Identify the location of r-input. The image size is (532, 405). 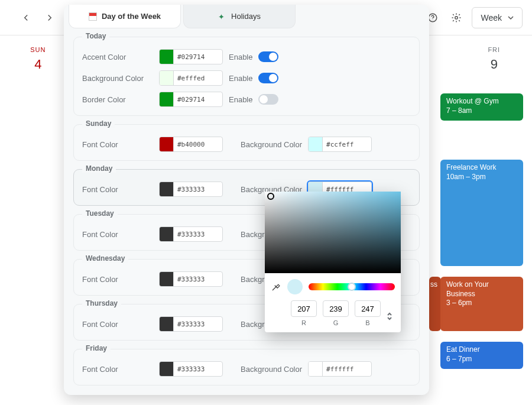
(304, 309).